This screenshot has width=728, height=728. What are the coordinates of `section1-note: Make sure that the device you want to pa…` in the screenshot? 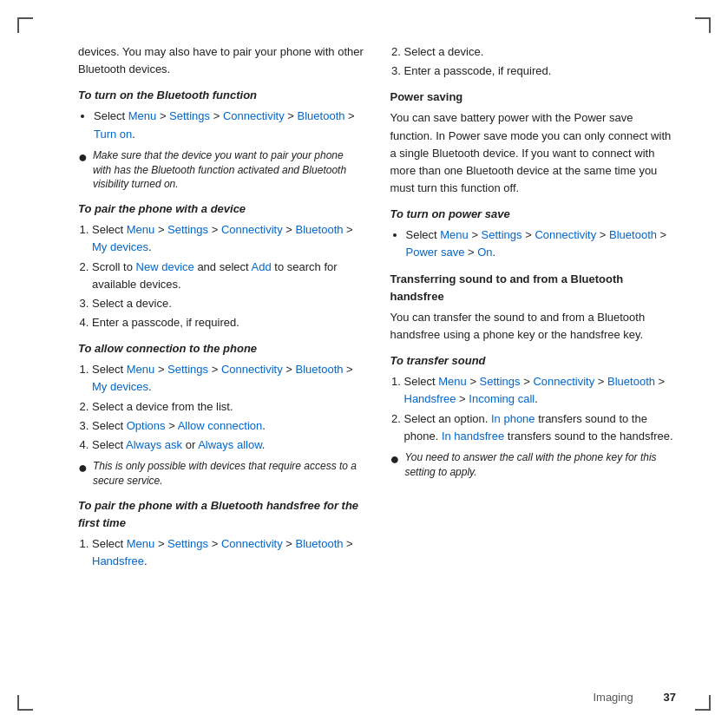 It's located at (229, 170).